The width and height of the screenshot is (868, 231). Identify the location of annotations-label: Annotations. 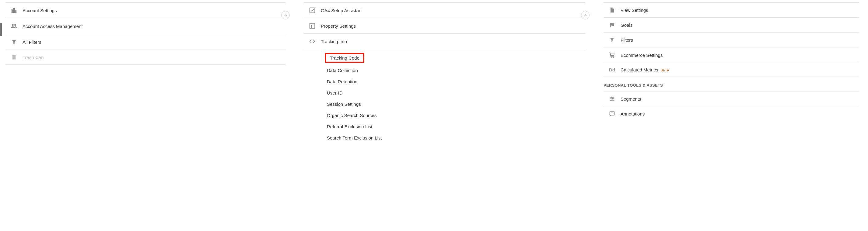
(740, 114).